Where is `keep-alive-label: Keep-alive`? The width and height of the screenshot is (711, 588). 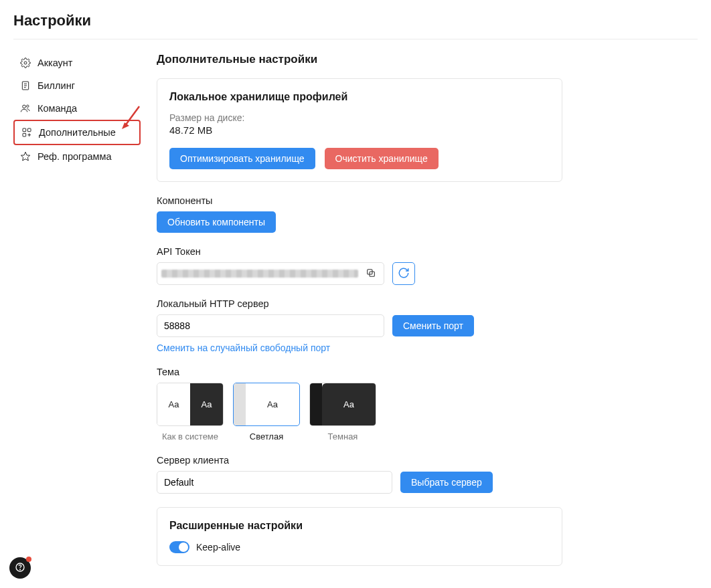
keep-alive-label: Keep-alive is located at coordinates (218, 547).